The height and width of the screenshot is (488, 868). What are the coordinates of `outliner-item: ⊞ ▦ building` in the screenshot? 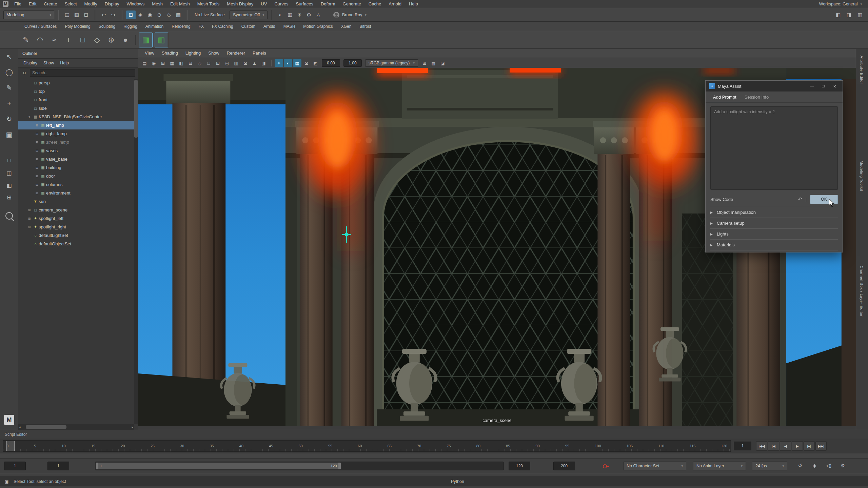 It's located at (76, 167).